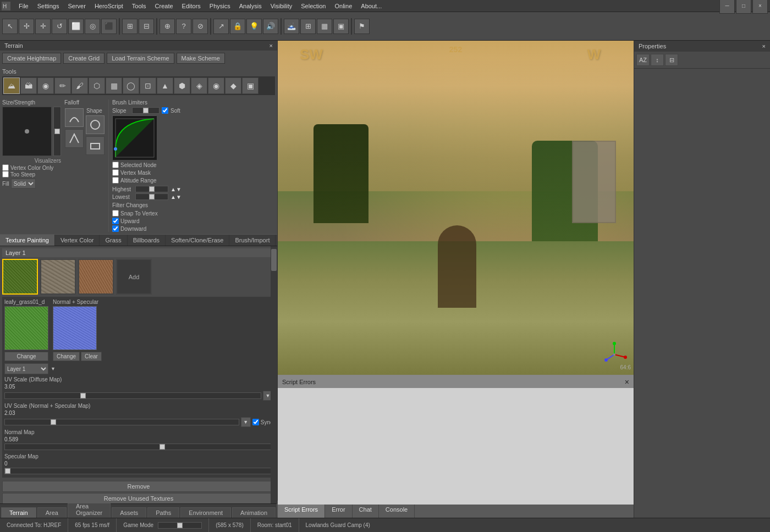 The width and height of the screenshot is (770, 532). What do you see at coordinates (314, 6) in the screenshot?
I see `menu-selection: Selection` at bounding box center [314, 6].